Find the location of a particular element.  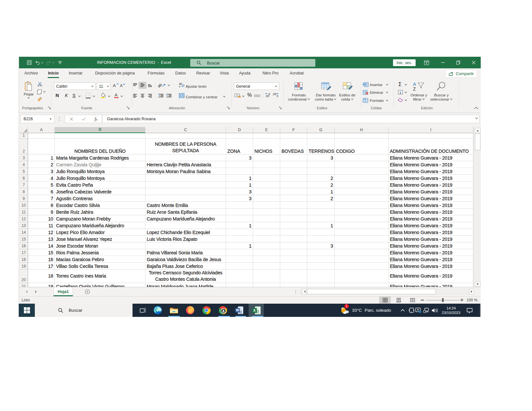

row-header: 7 is located at coordinates (24, 185).